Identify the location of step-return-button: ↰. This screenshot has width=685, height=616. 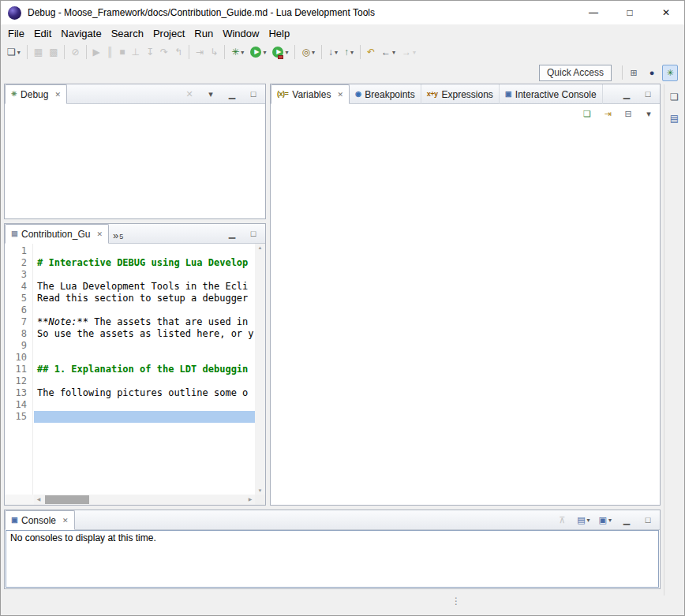
(178, 52).